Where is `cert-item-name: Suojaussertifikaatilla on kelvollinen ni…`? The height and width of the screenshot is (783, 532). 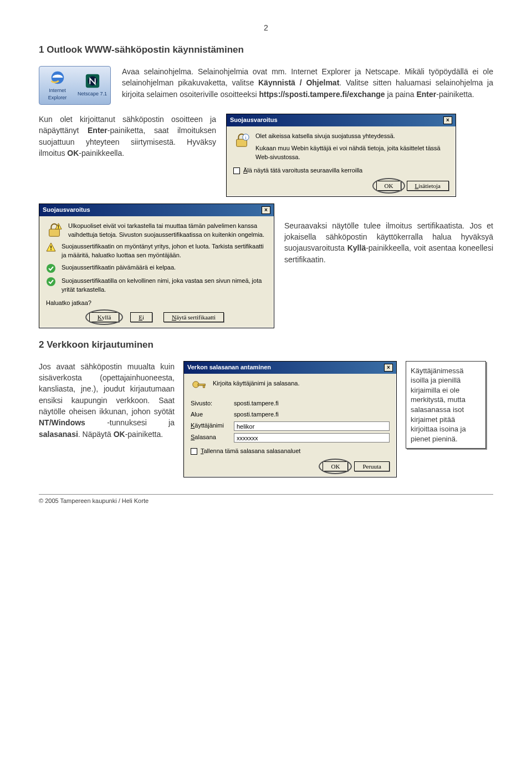
cert-item-name: Suojaussertifikaatilla on kelvollinen ni… is located at coordinates (164, 286).